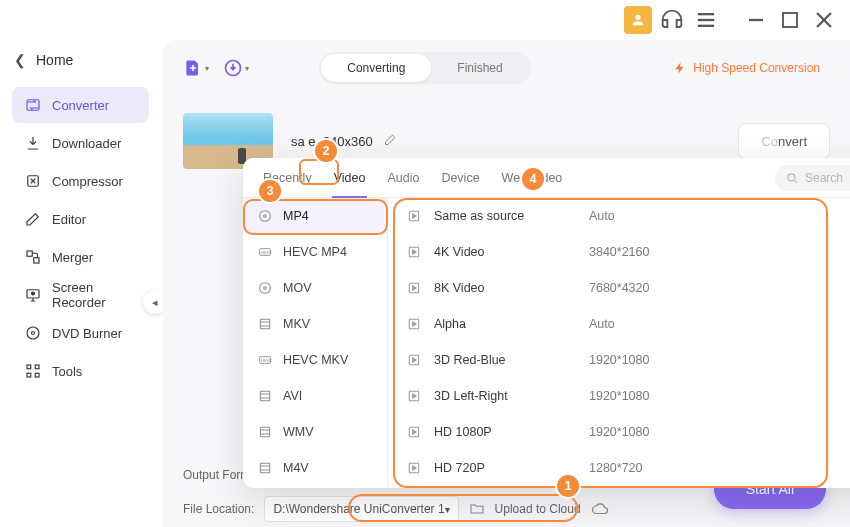 Image resolution: width=850 pixels, height=527 pixels. What do you see at coordinates (88, 182) in the screenshot?
I see `sidebar-item-label: Compressor` at bounding box center [88, 182].